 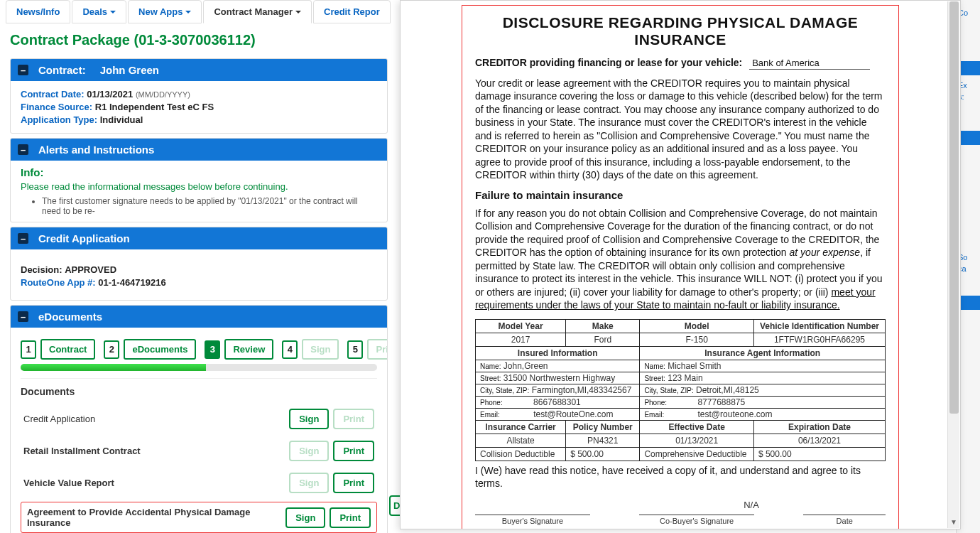 What do you see at coordinates (680, 63) in the screenshot?
I see `creditor-line: CREDITOR providing financing or lease fo…` at bounding box center [680, 63].